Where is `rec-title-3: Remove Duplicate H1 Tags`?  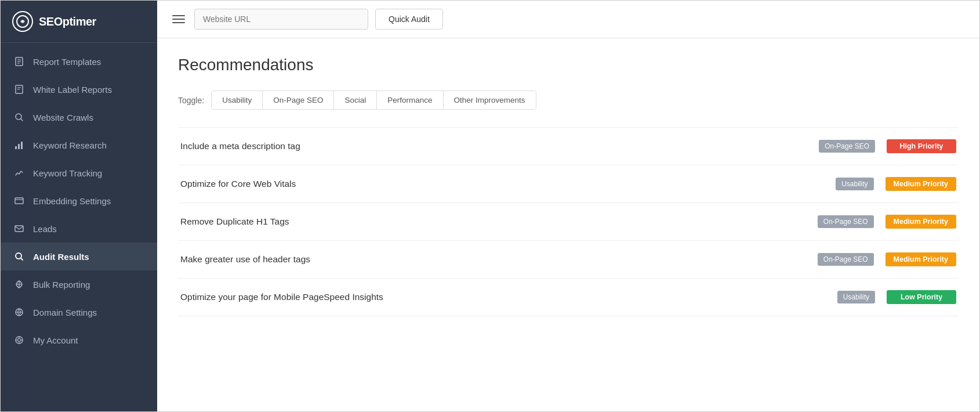 rec-title-3: Remove Duplicate H1 Tags is located at coordinates (235, 222).